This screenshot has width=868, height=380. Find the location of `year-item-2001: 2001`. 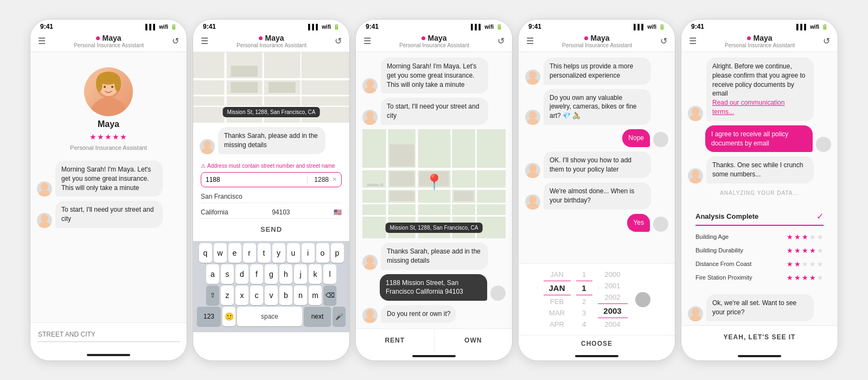

year-item-2001: 2001 is located at coordinates (613, 286).